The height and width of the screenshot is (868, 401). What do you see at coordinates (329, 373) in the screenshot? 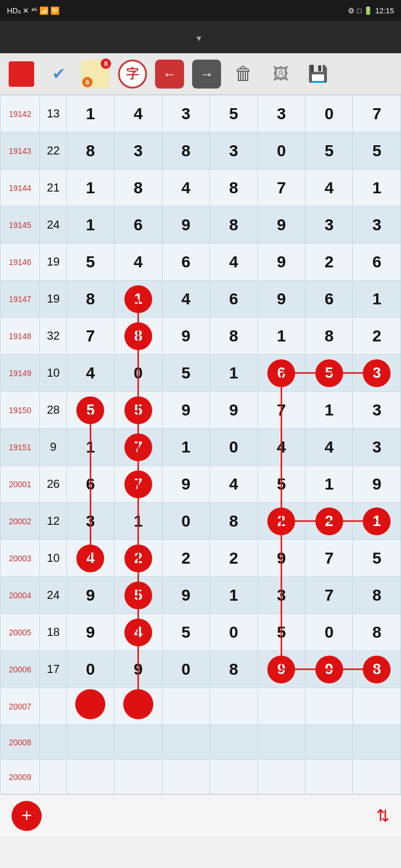
I see `circled-number: 5` at bounding box center [329, 373].